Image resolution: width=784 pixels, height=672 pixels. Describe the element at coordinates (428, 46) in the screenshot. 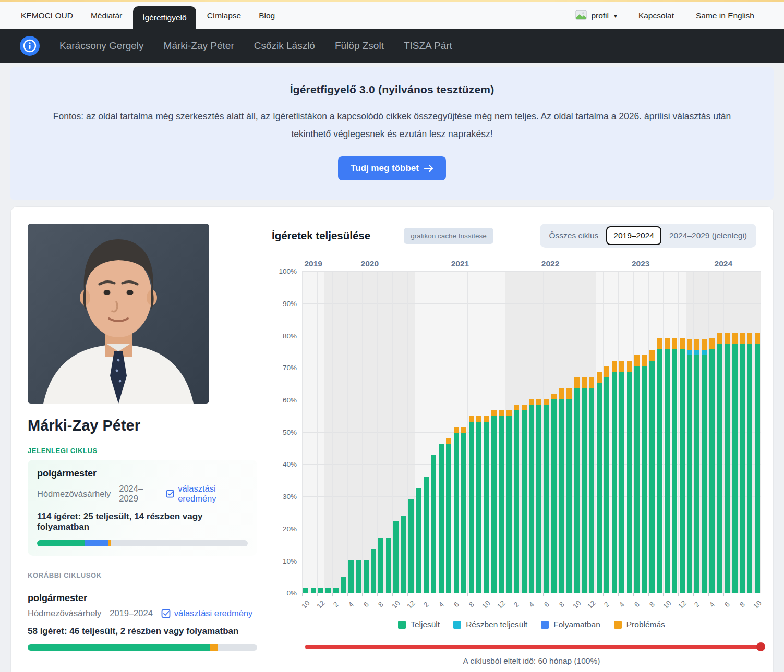

I see `subnav-item-tisza: TISZA Párt` at that location.